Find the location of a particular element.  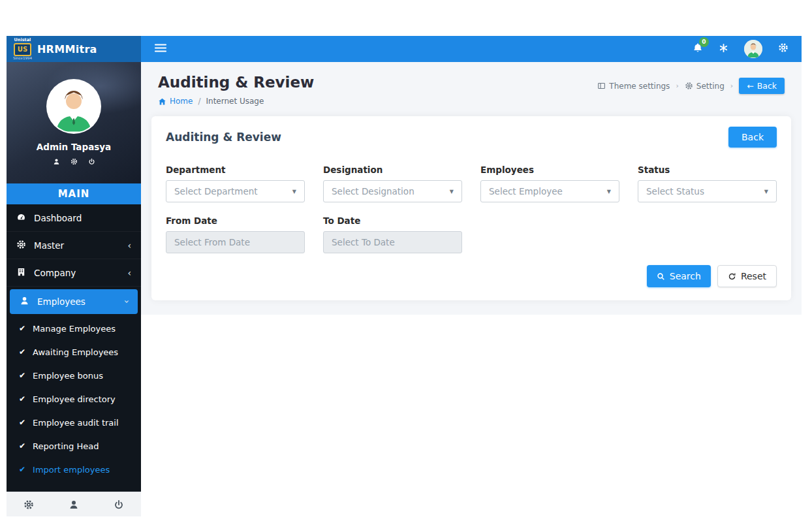

notification-badge: 0 is located at coordinates (704, 42).